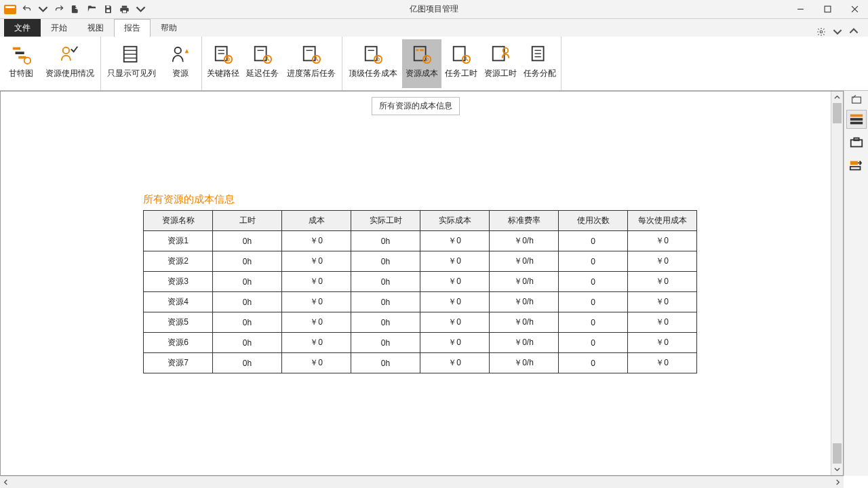  I want to click on task-hours-icon, so click(461, 54).